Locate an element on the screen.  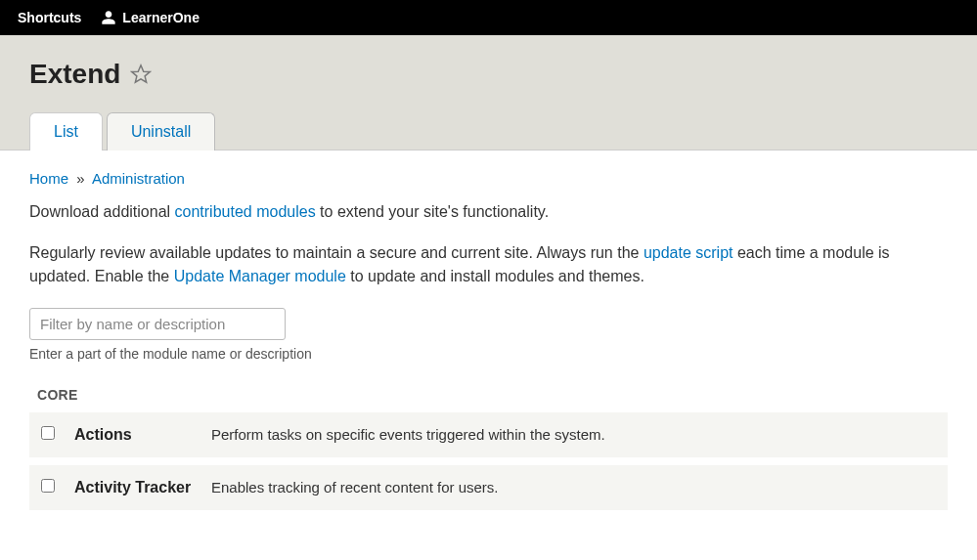
module-row: Activity Tracker Enables tracking of rec… is located at coordinates (489, 486).